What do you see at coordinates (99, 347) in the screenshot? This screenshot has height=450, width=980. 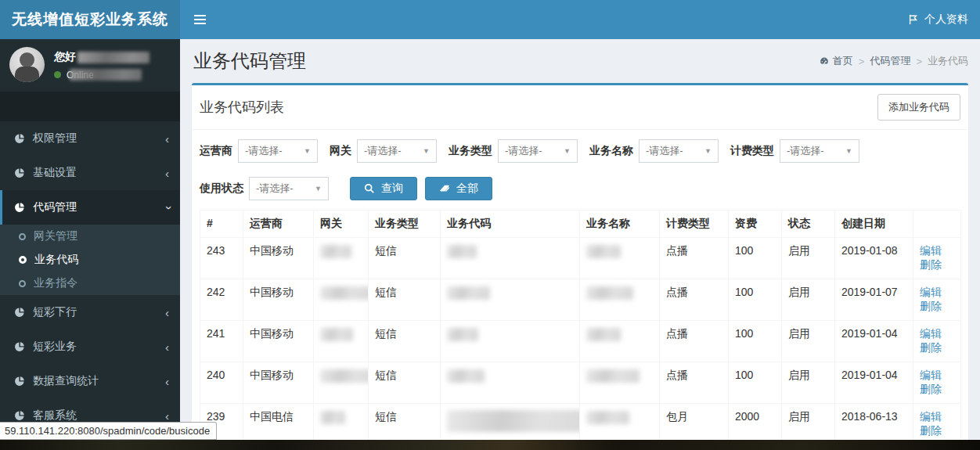 I see `sidebar-item-label: 短彩业务` at bounding box center [99, 347].